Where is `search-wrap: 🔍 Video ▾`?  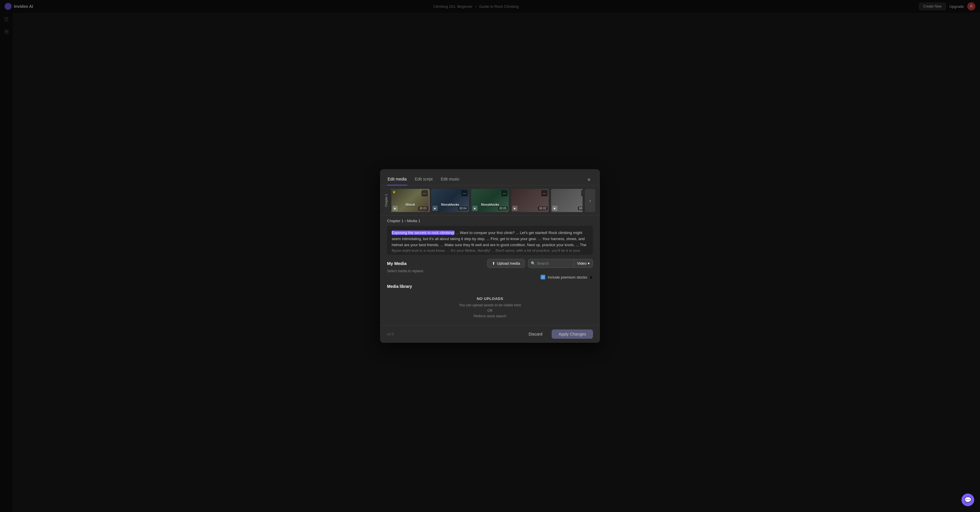
search-wrap: 🔍 Video ▾ is located at coordinates (561, 263).